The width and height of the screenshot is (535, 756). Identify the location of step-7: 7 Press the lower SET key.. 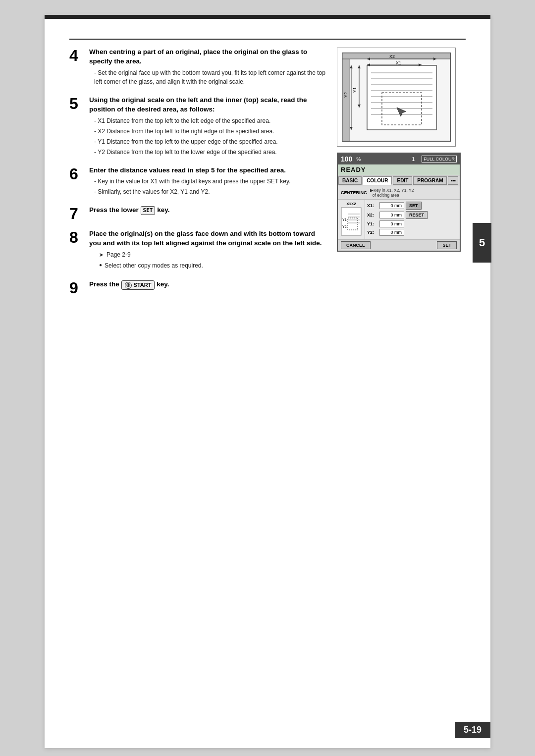
(198, 214).